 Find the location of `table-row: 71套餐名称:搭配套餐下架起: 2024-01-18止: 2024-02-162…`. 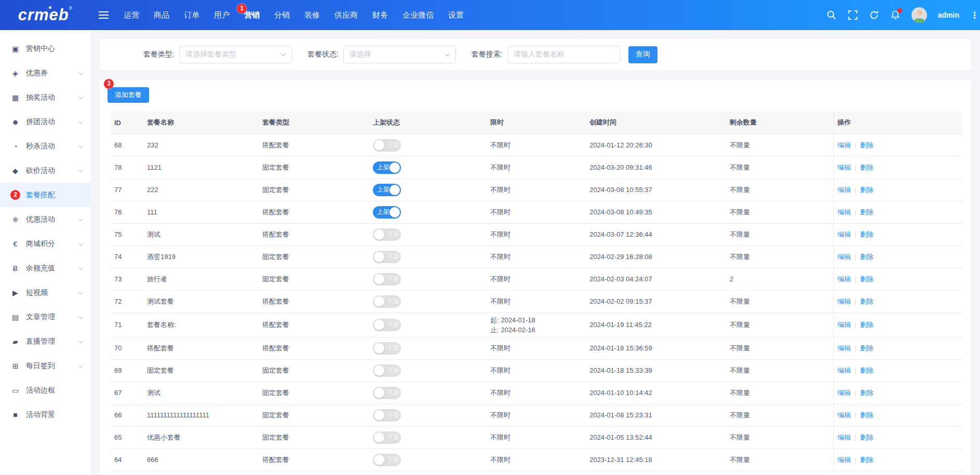

table-row: 71套餐名称:搭配套餐下架起: 2024-01-18止: 2024-02-162… is located at coordinates (536, 325).